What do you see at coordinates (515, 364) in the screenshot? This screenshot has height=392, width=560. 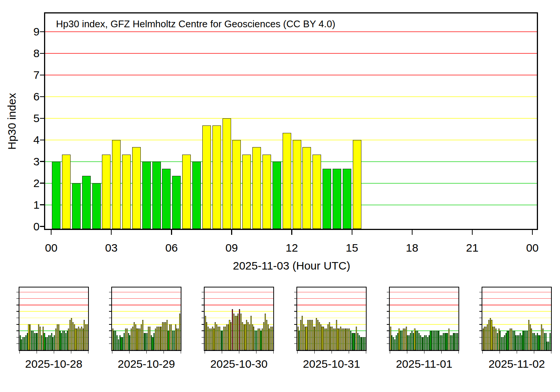 I see `mini-chart-date: 2025-11-02` at bounding box center [515, 364].